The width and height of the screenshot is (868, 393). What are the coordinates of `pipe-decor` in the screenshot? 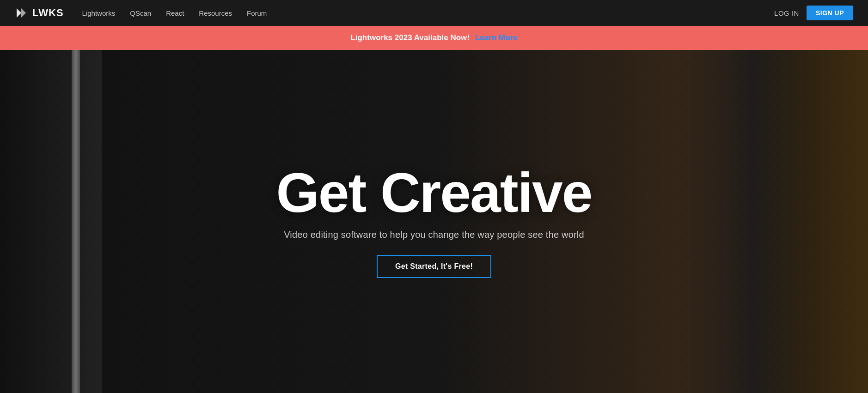 It's located at (76, 222).